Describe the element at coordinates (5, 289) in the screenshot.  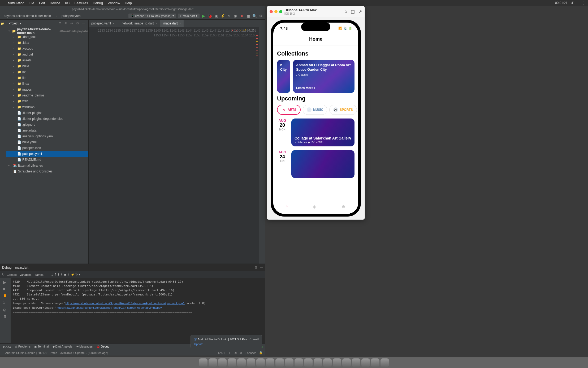
I see `stop-debug-icon: ■` at that location.